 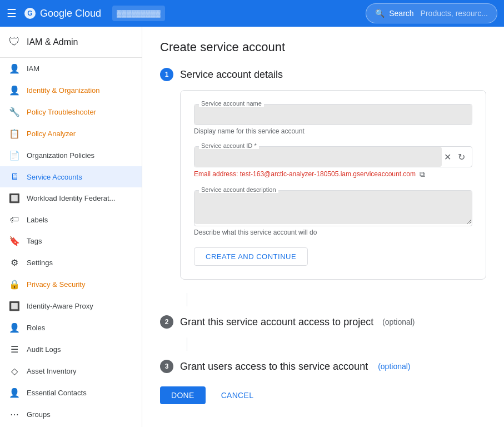 What do you see at coordinates (252, 13) in the screenshot?
I see `app-header: ☰ G Google Cloud ▓▓▓▓▓▓▓▓▓ 🔍 Search Prod…` at bounding box center [252, 13].